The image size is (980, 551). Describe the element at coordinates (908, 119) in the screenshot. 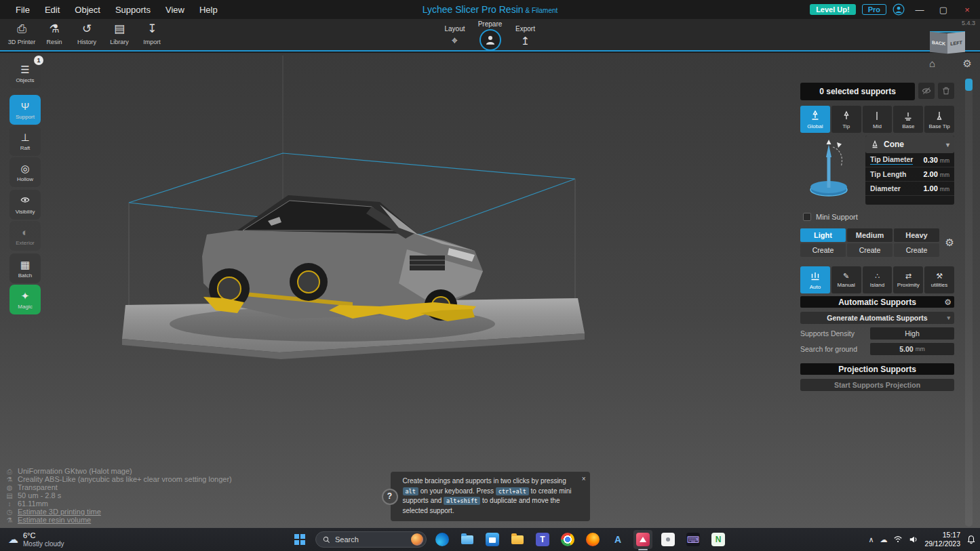

I see `support-part-tab-base: Base` at that location.